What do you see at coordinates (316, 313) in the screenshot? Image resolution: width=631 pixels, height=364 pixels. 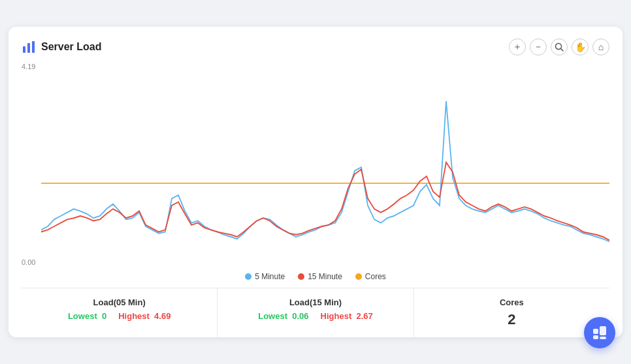 I see `stat-load15: Load(15 Min) Lowest 0.06 Highest 2.67` at bounding box center [316, 313].